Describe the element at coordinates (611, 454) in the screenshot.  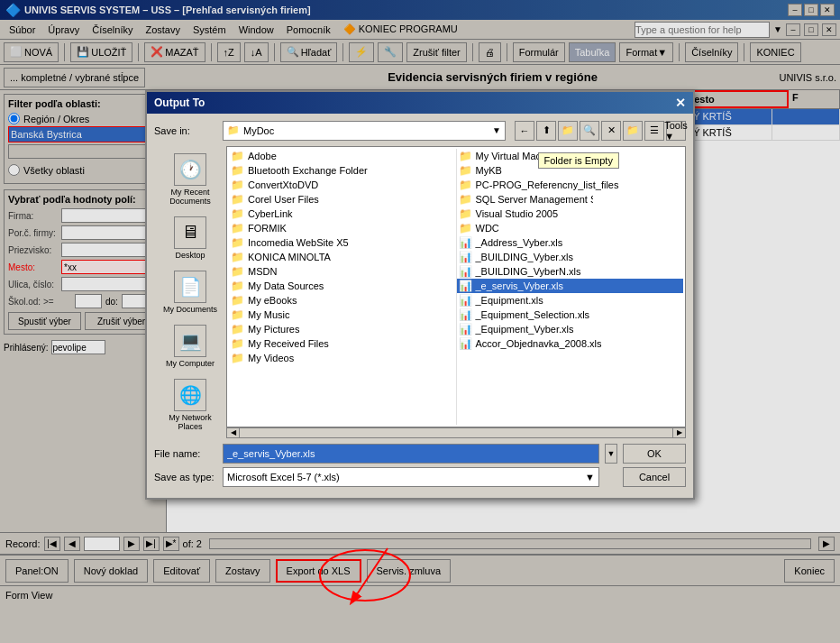
I see `filename-dropdown-btn: ▼` at that location.